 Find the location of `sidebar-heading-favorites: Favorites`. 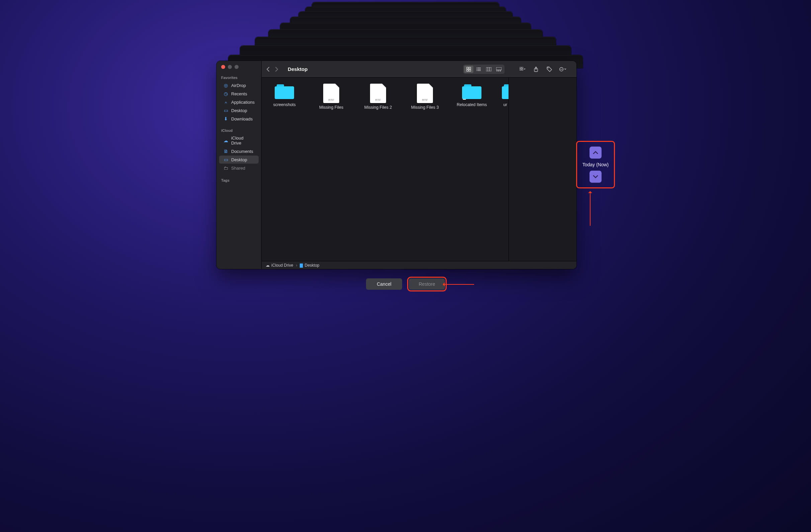

sidebar-heading-favorites: Favorites is located at coordinates (239, 78).